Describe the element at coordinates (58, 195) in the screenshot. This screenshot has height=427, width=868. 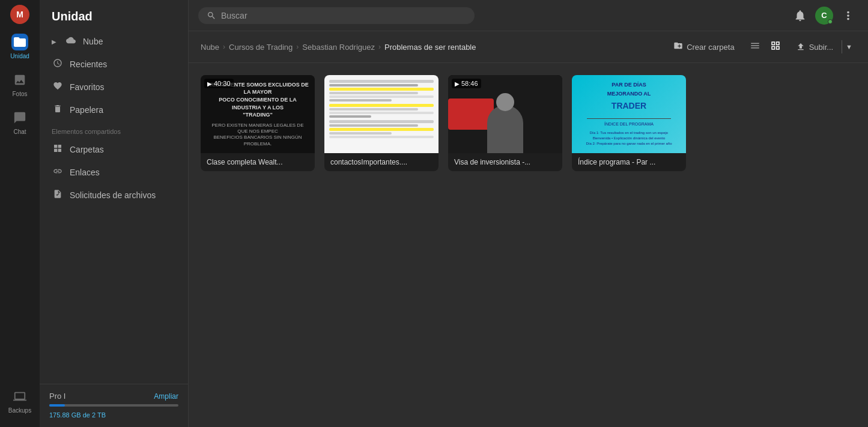
I see `file-request-icon` at that location.